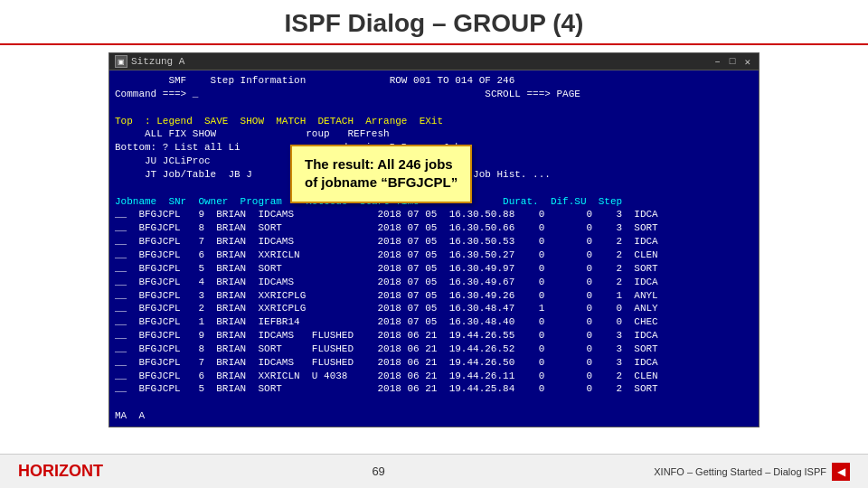 The height and width of the screenshot is (488, 868). I want to click on all-fix-line: ALL FIX SHOW roup REFresh, so click(434, 134).